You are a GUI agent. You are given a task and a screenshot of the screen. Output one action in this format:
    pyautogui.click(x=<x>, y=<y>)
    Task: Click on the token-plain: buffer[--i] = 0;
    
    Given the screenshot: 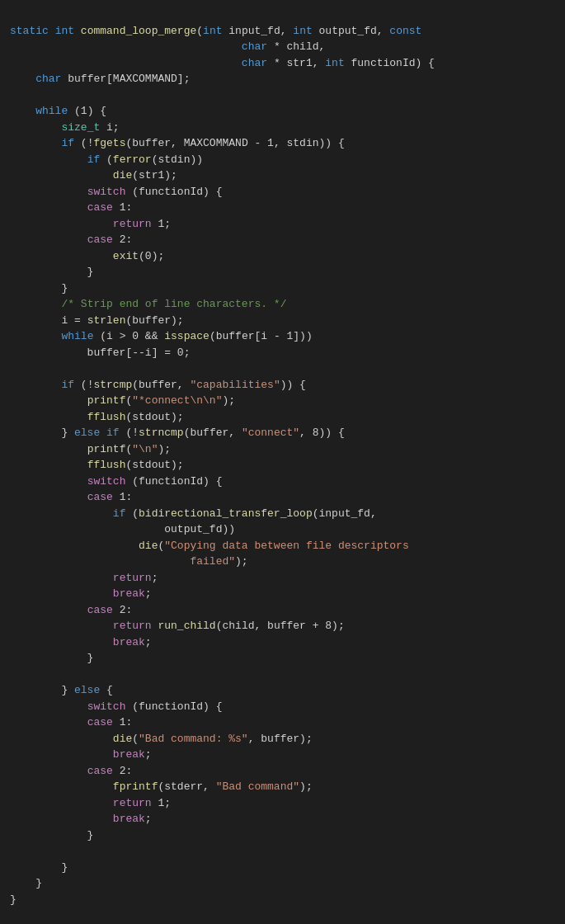 What is the action you would take?
    pyautogui.click(x=100, y=353)
    